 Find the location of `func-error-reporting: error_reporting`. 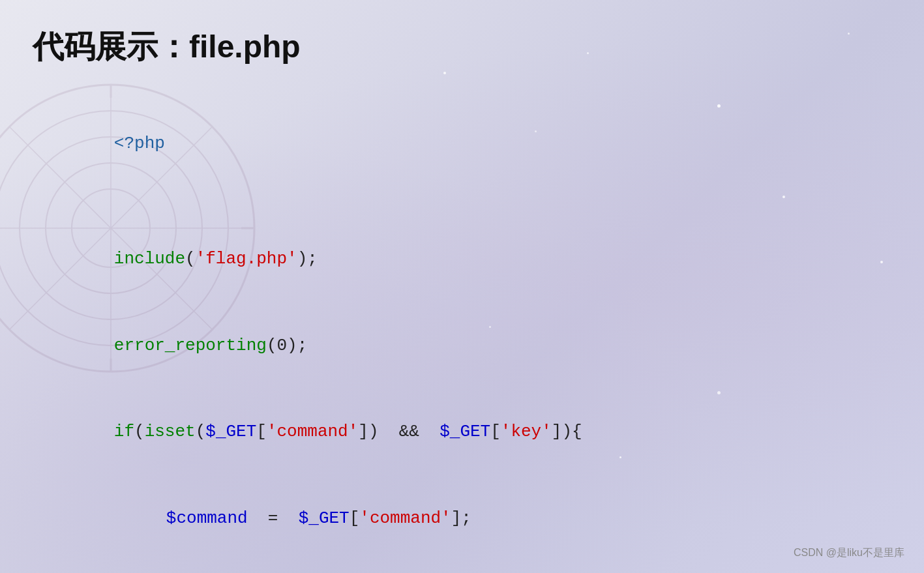

func-error-reporting: error_reporting is located at coordinates (190, 345).